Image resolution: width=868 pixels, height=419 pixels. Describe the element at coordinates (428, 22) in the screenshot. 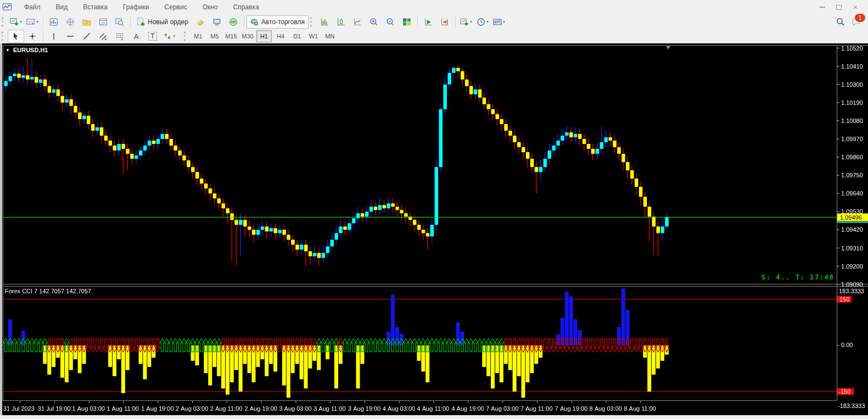

I see `auto-scroll-button` at that location.